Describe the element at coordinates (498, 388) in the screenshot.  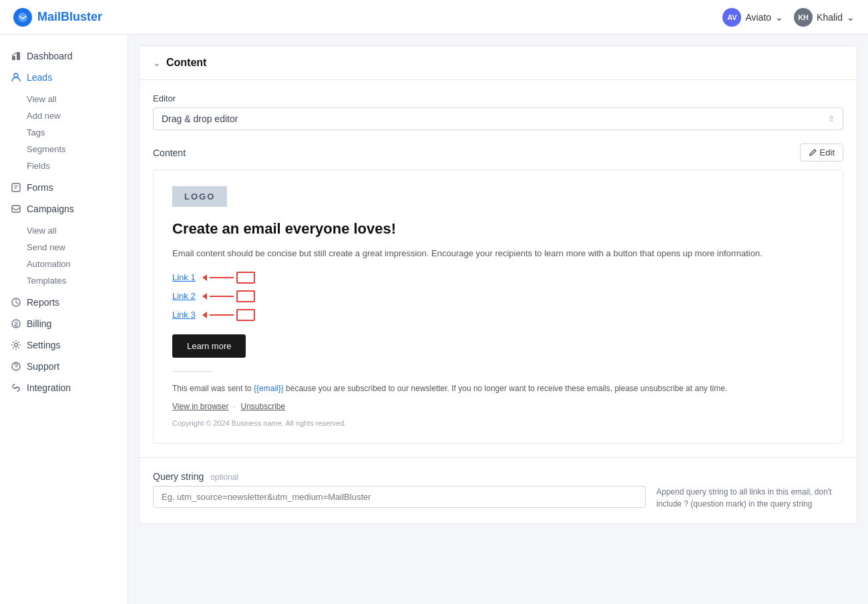
I see `email-footer-text: This email was sent to {{email}} because…` at that location.